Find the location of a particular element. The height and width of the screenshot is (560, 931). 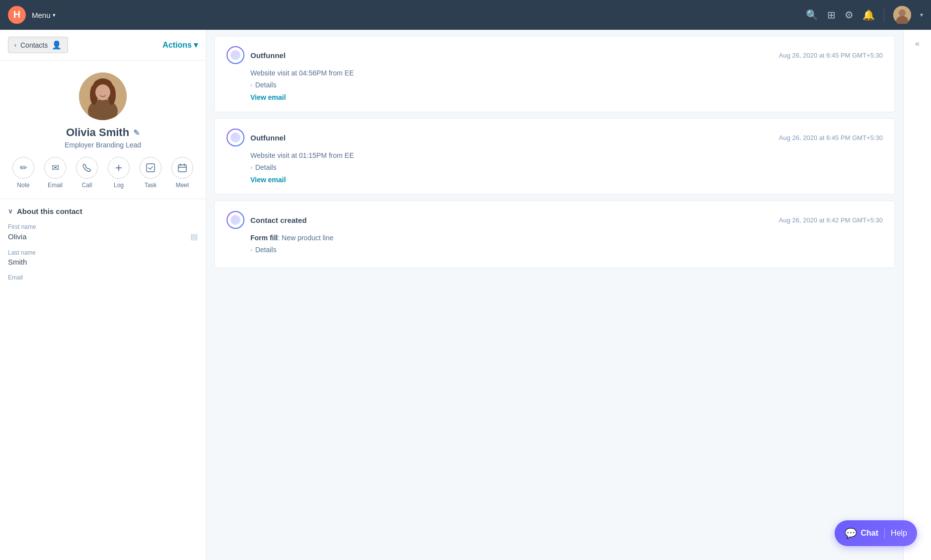

about-chevron-icon: ∨ is located at coordinates (10, 211).